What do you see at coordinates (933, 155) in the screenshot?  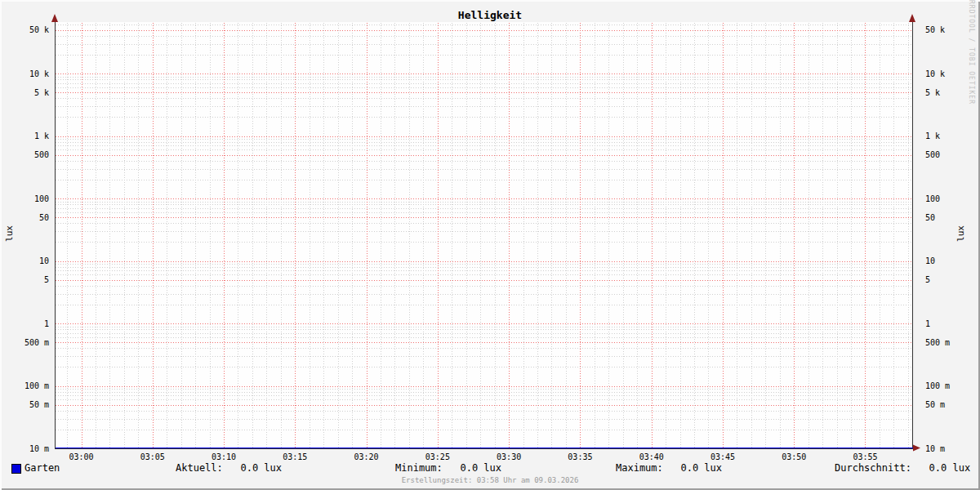 I see `y-tick-label-right: 500` at bounding box center [933, 155].